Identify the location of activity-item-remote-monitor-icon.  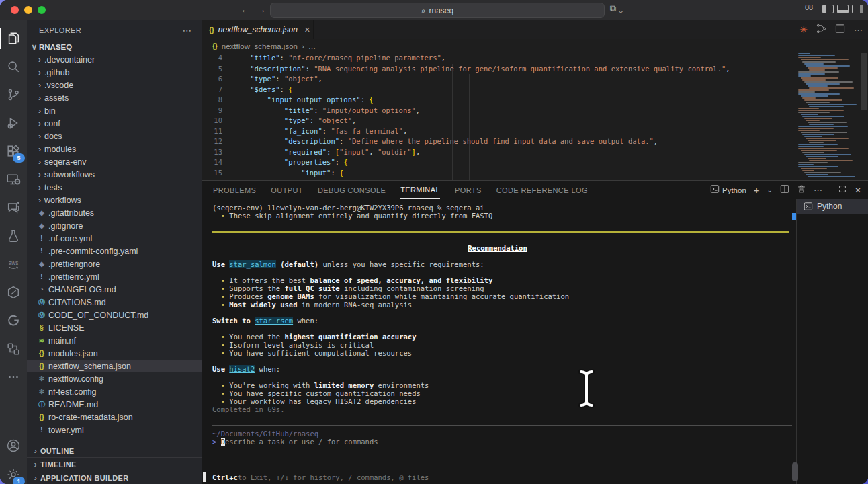
(13, 179).